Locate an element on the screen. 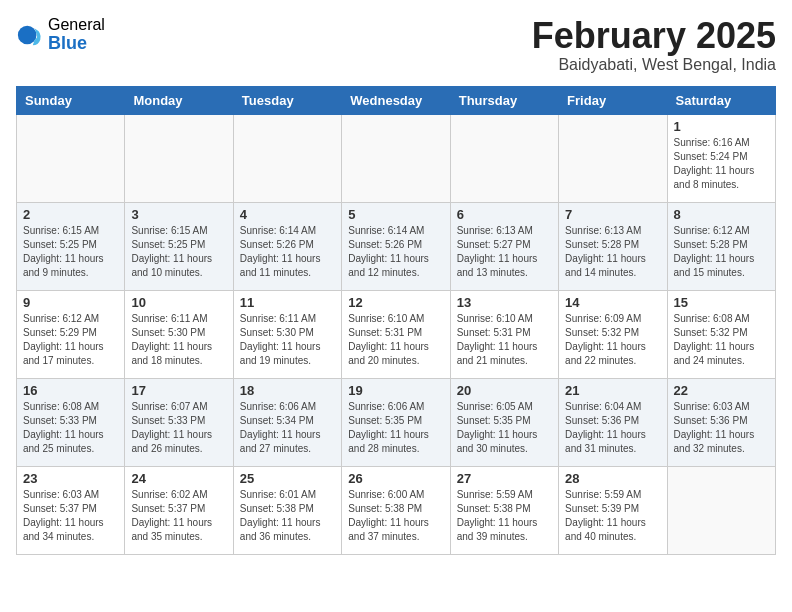  col-header-wednesday: Wednesday is located at coordinates (396, 100).